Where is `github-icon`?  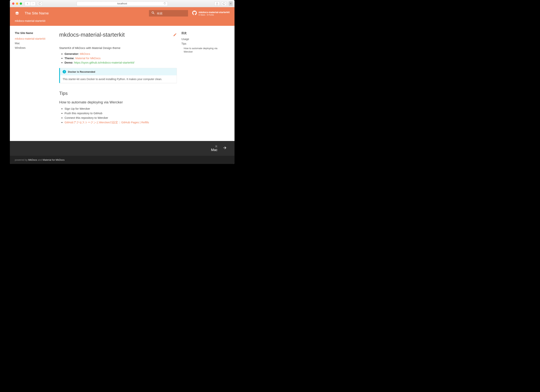 github-icon is located at coordinates (194, 13).